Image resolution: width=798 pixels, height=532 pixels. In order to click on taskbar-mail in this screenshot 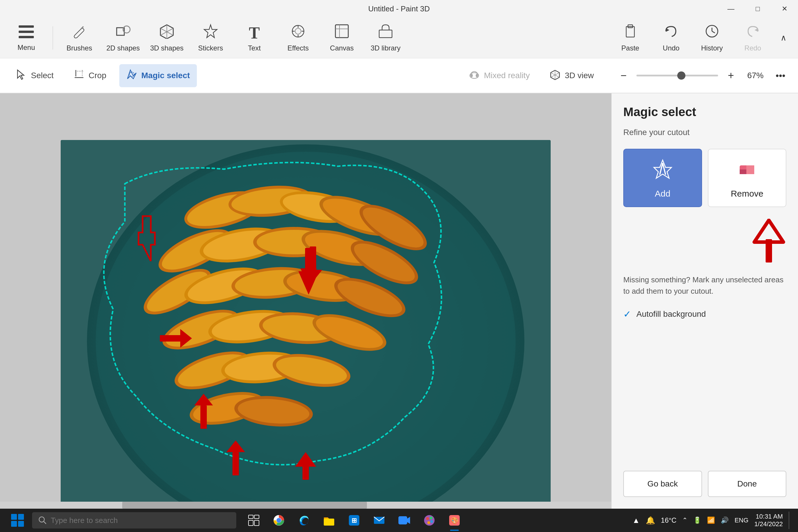, I will do `click(379, 520)`.